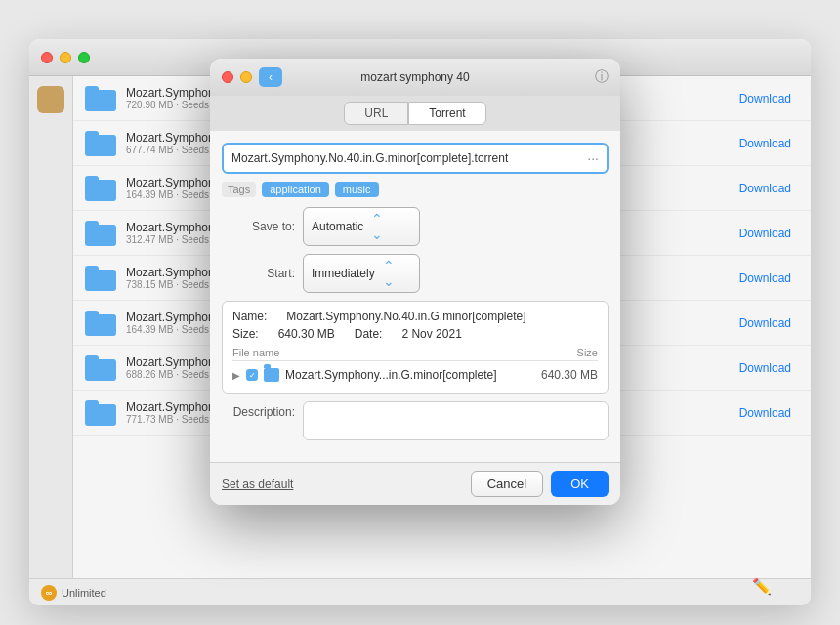 The width and height of the screenshot is (840, 625). What do you see at coordinates (389, 273) in the screenshot?
I see `start-arrow-icon: ⌃⌄` at bounding box center [389, 273].